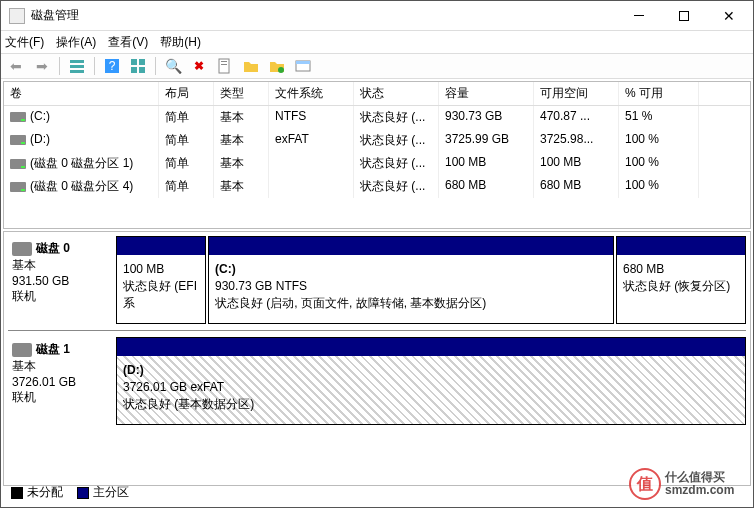 Image resolution: width=754 pixels, height=508 pixels. What do you see at coordinates (377, 118) in the screenshot?
I see `volume-row: (C:)简单基本NTFS状态良好 (...930.73 GB470.87 ...…` at bounding box center [377, 118].